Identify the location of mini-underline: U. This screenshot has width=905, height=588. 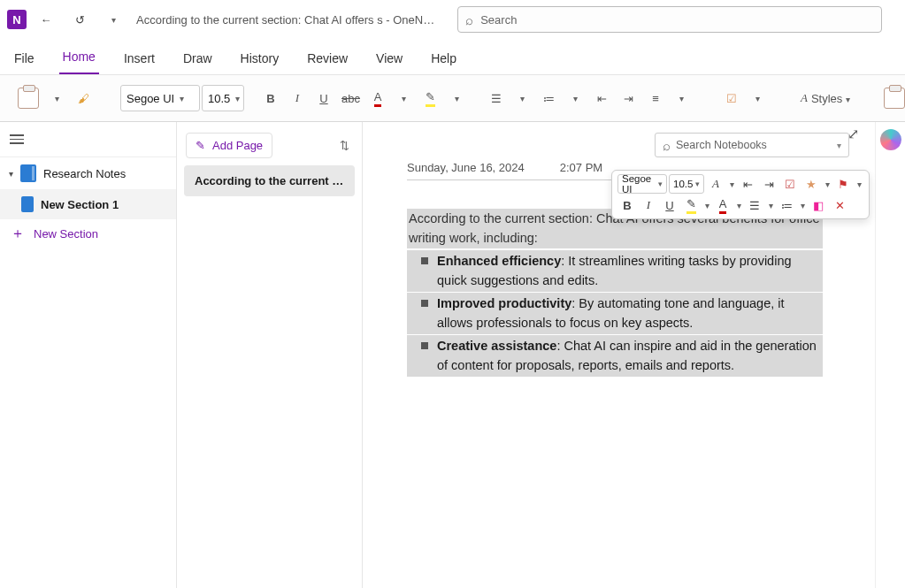
(670, 205).